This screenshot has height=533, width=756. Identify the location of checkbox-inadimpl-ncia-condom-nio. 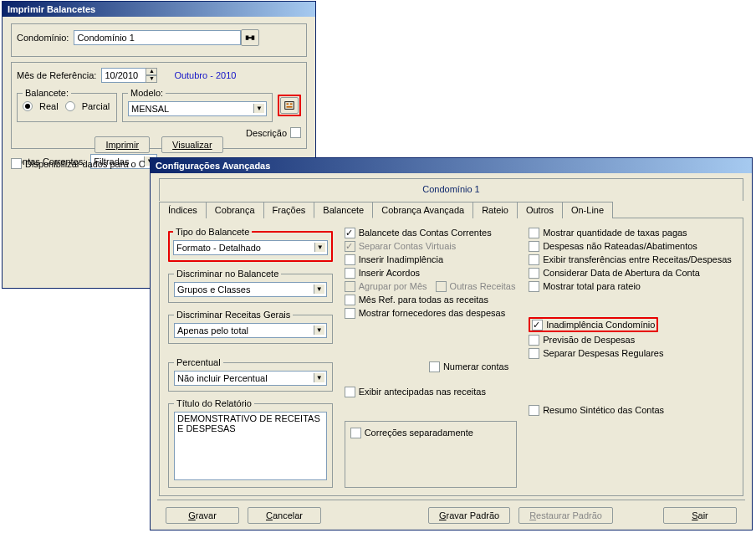
(537, 325).